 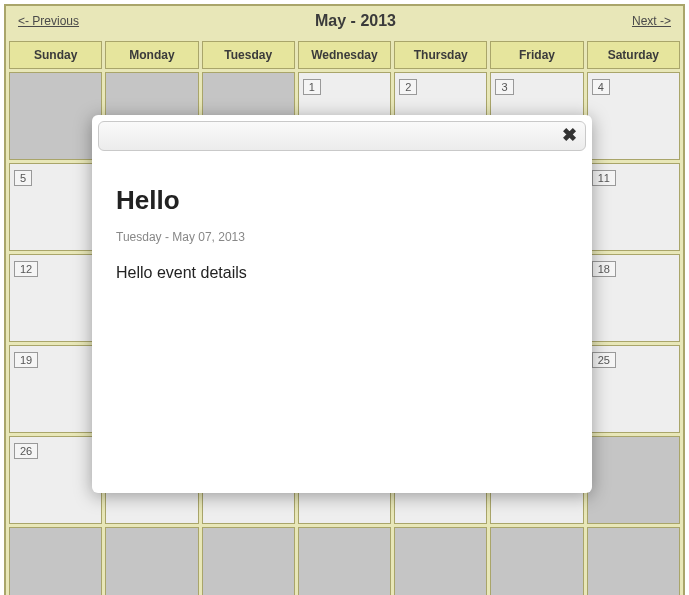 I want to click on event-title: Hello, so click(x=342, y=200).